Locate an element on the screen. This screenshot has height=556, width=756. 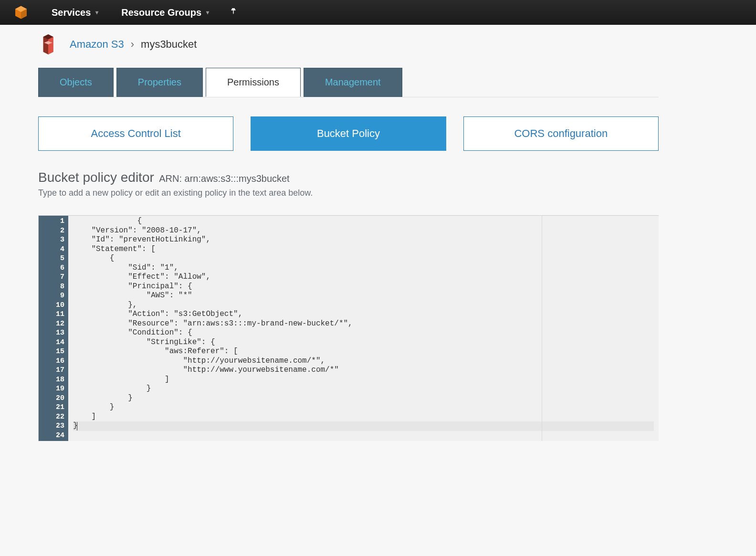
code-line: "AWS": "*" is located at coordinates (364, 296).